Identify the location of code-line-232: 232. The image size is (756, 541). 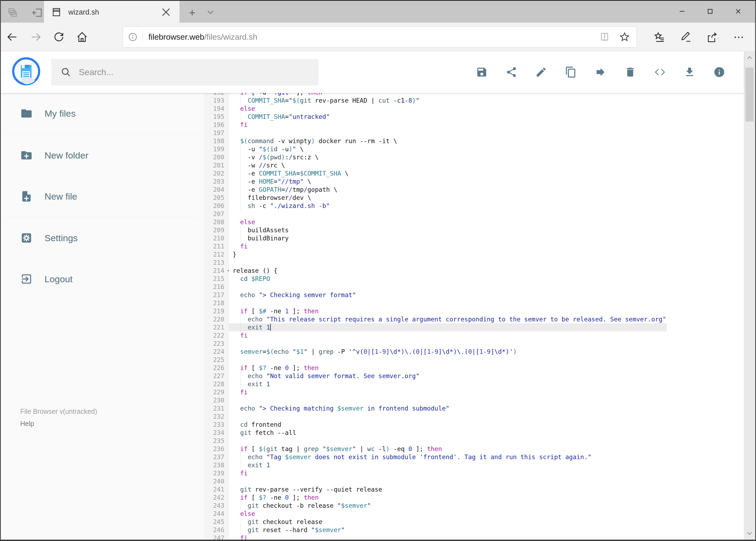
(474, 416).